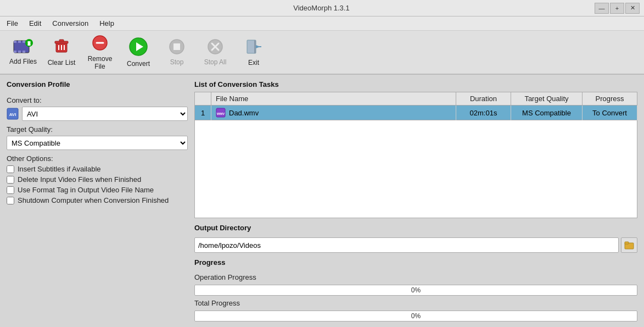 The image size is (644, 327). Describe the element at coordinates (244, 113) in the screenshot. I see `filename-text: Dad.wmv` at that location.